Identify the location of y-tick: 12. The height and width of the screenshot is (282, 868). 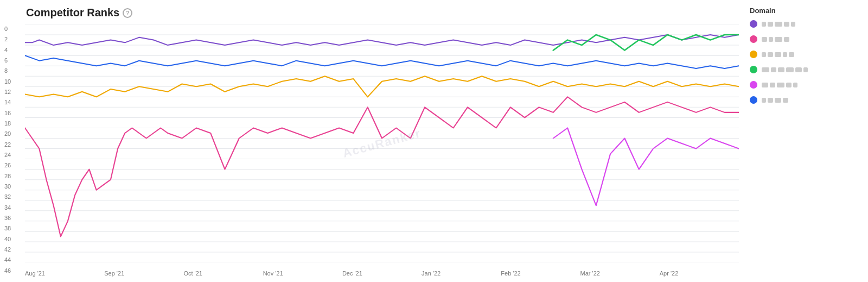
(15, 93).